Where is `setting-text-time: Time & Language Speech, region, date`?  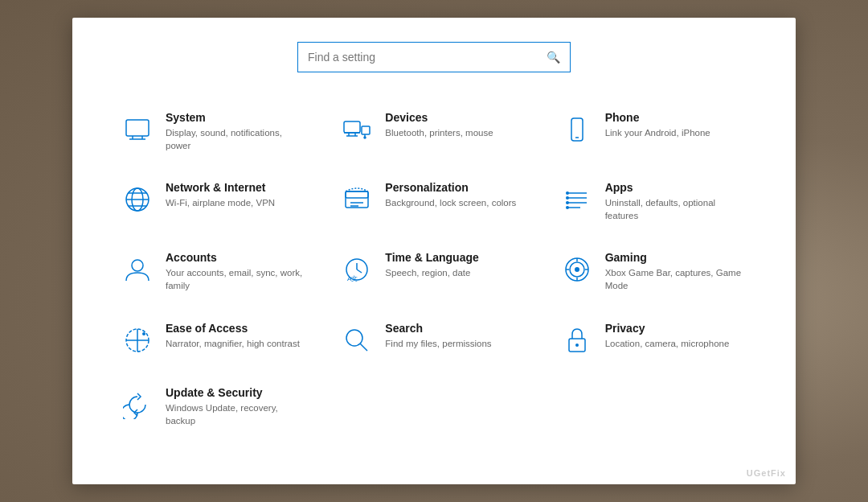 setting-text-time: Time & Language Speech, region, date is located at coordinates (432, 265).